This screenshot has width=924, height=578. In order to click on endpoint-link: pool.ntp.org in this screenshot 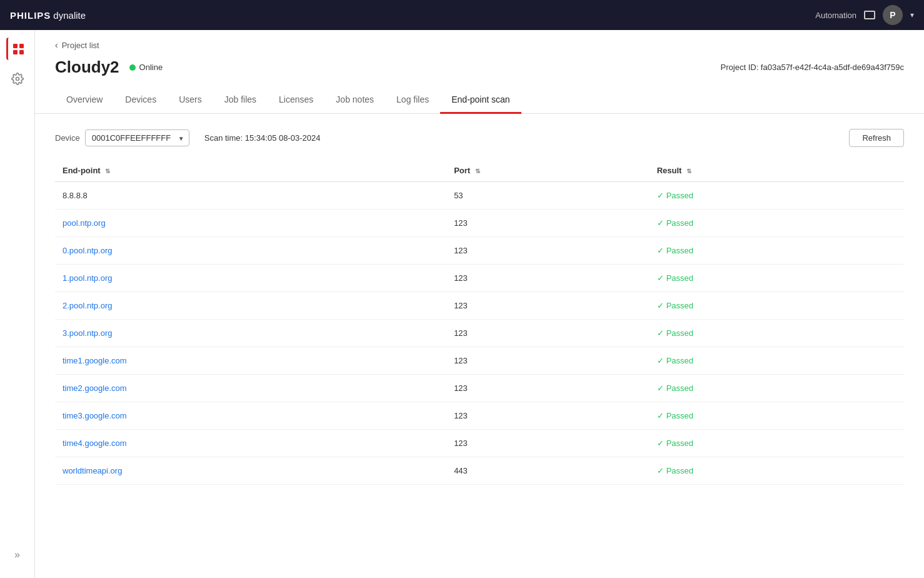, I will do `click(84, 223)`.